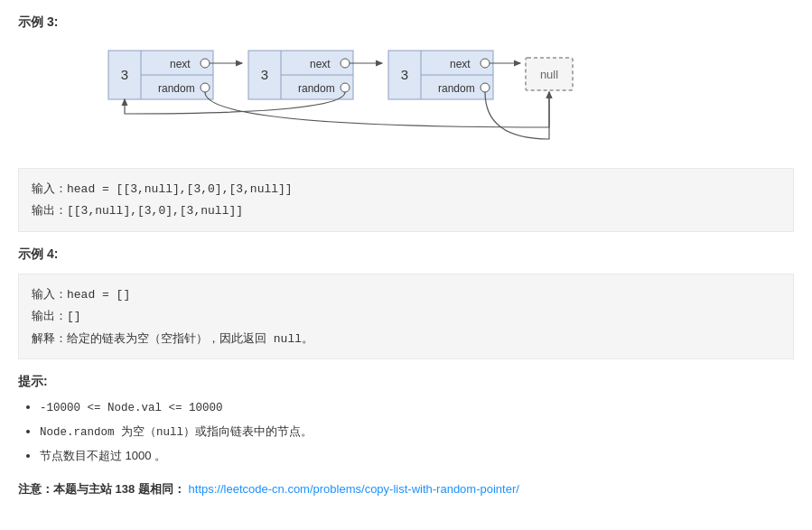  Describe the element at coordinates (549, 74) in the screenshot. I see `svg-text: null` at that location.